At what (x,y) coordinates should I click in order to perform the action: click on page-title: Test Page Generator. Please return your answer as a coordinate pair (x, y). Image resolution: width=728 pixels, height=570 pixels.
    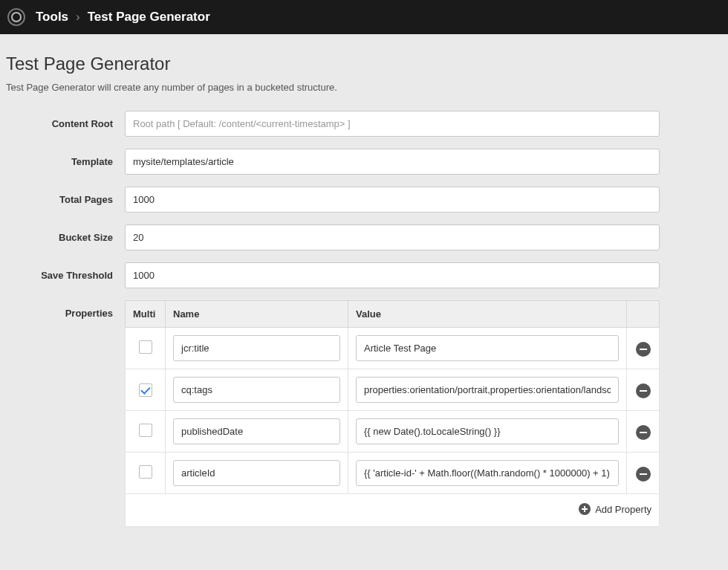
    Looking at the image, I should click on (361, 64).